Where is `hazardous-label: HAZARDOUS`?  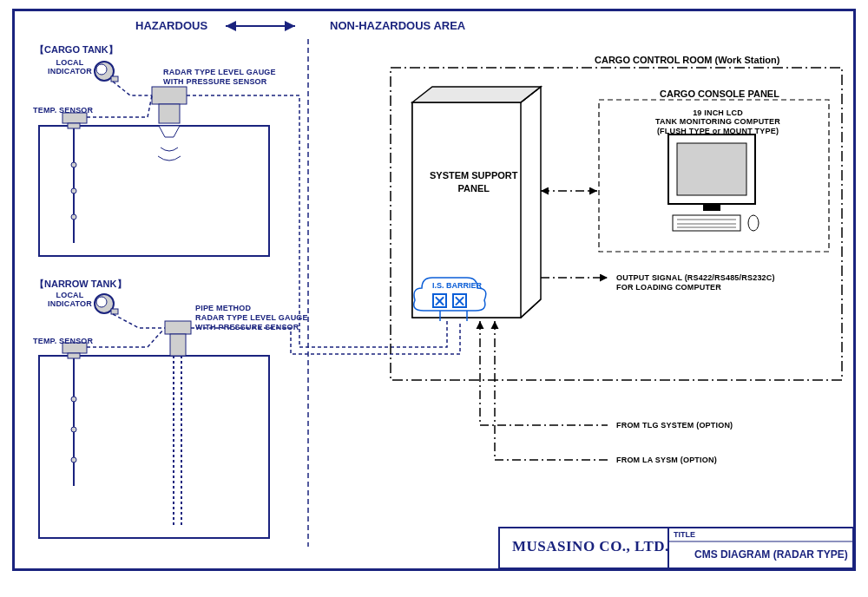 hazardous-label: HAZARDOUS is located at coordinates (172, 26).